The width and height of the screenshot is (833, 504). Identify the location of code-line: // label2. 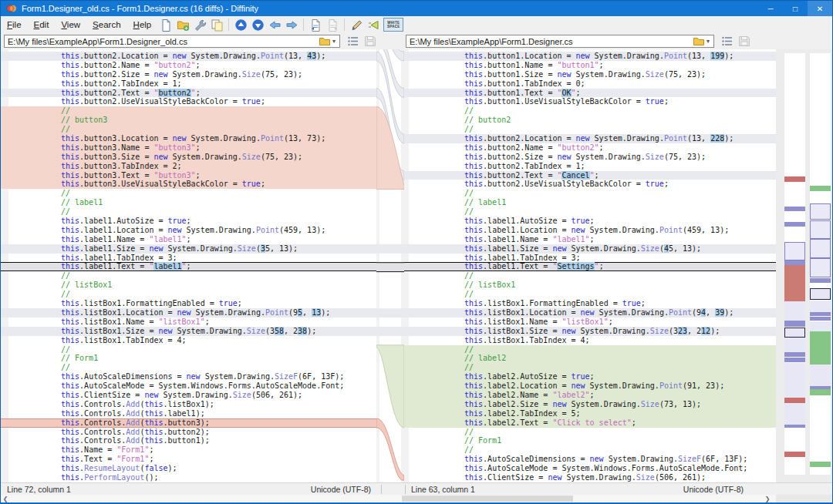
(590, 358).